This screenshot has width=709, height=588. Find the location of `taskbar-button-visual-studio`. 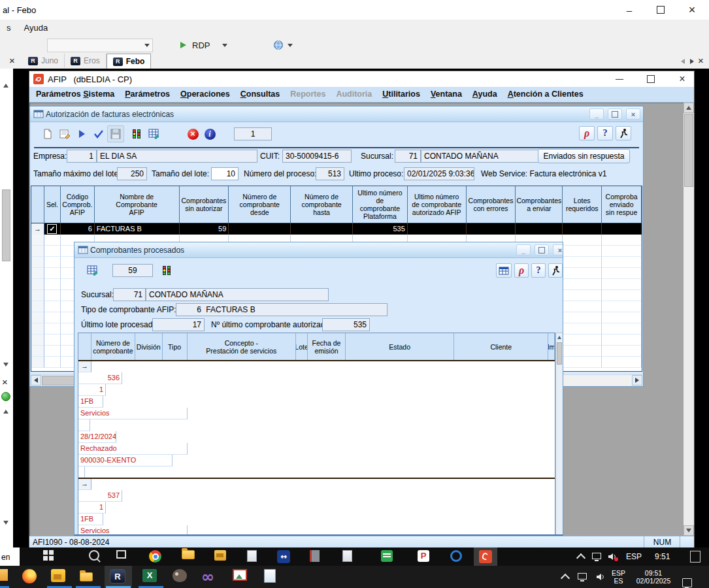

taskbar-button-visual-studio is located at coordinates (210, 577).